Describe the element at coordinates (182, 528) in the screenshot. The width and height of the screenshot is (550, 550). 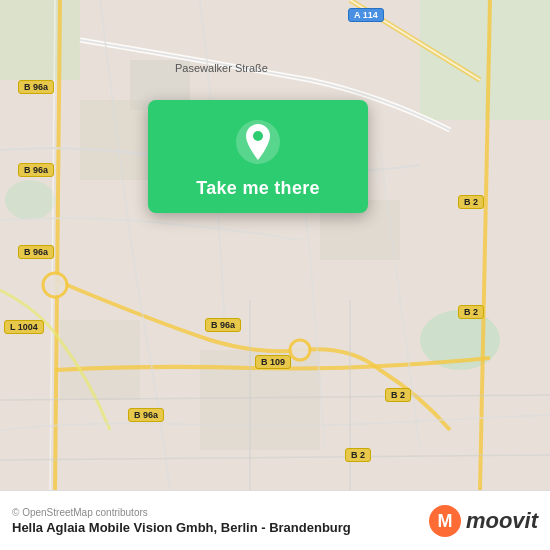
I see `company-name: Hella Aglaia Mobile Vision Gmbh, Berlin …` at that location.